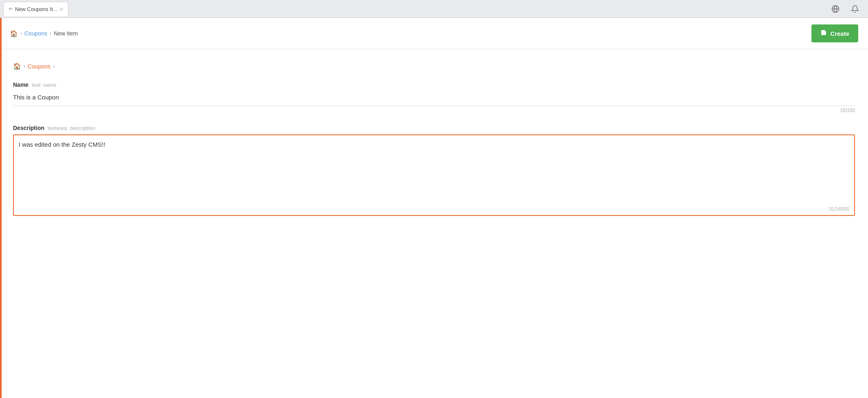 This screenshot has height=398, width=868. What do you see at coordinates (36, 33) in the screenshot?
I see `breadcrumb-coupons-link: Coupons` at bounding box center [36, 33].